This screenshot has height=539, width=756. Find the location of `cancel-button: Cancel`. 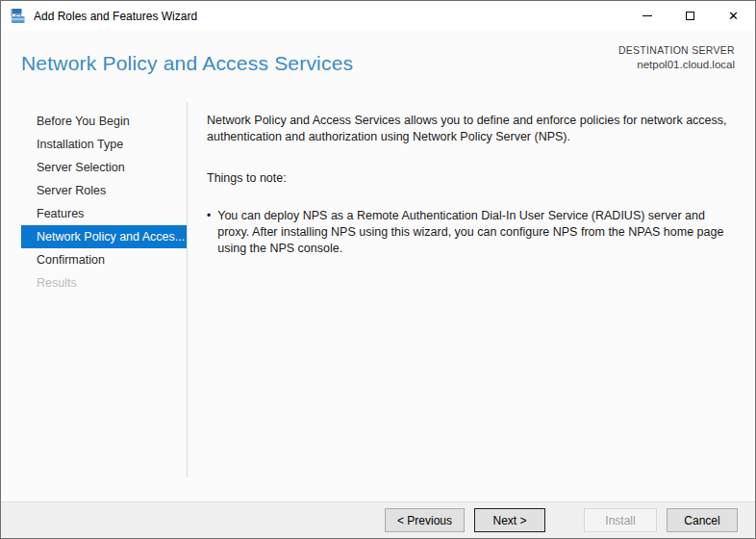

cancel-button: Cancel is located at coordinates (702, 520).